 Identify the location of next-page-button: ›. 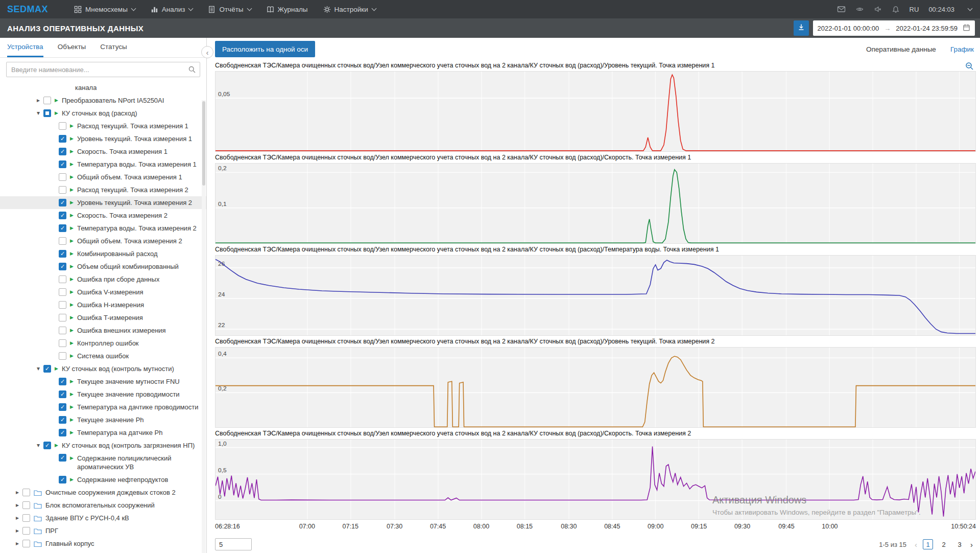
(971, 545).